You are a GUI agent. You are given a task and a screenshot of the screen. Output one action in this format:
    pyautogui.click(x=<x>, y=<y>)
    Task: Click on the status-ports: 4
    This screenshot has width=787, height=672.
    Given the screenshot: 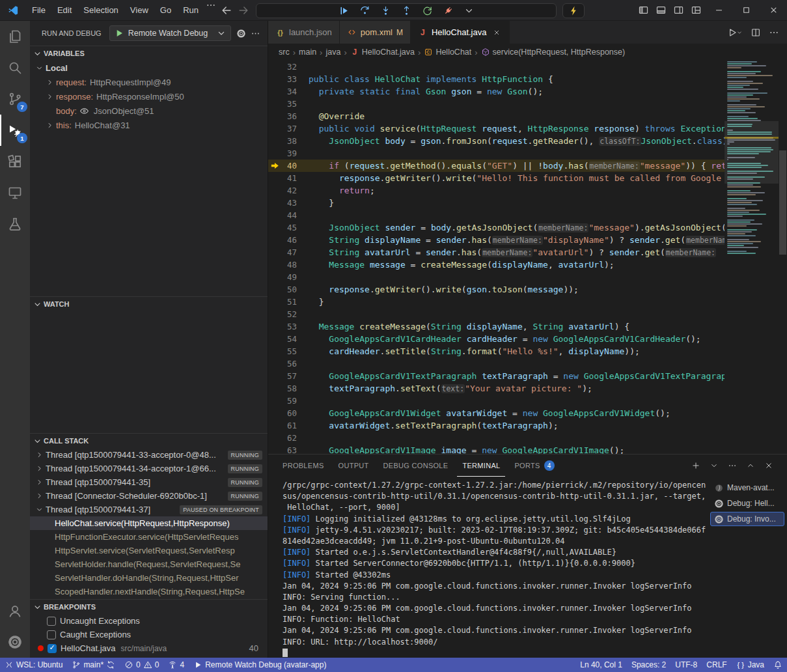 What is the action you would take?
    pyautogui.click(x=176, y=665)
    